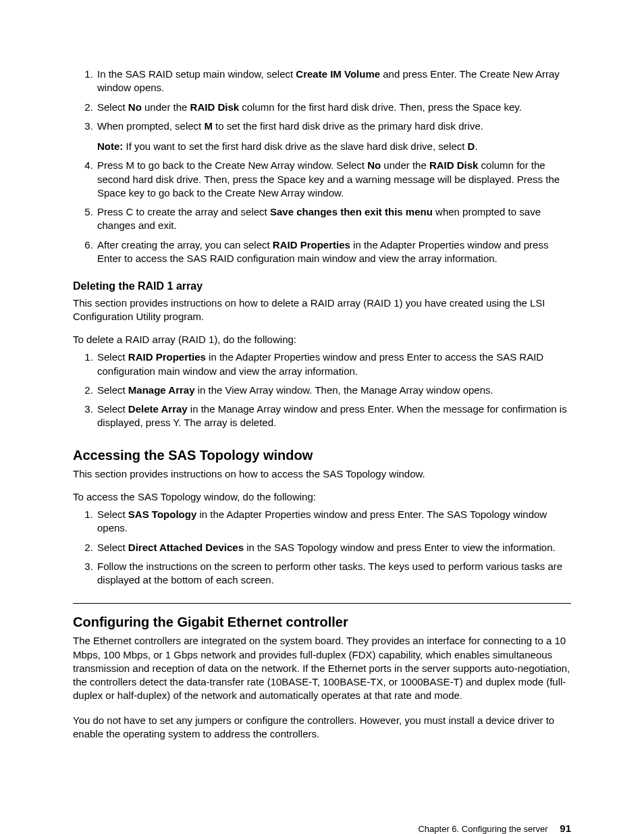 The height and width of the screenshot is (834, 644). I want to click on paragraph: To access the SAS Topology window, do th…, so click(322, 497).